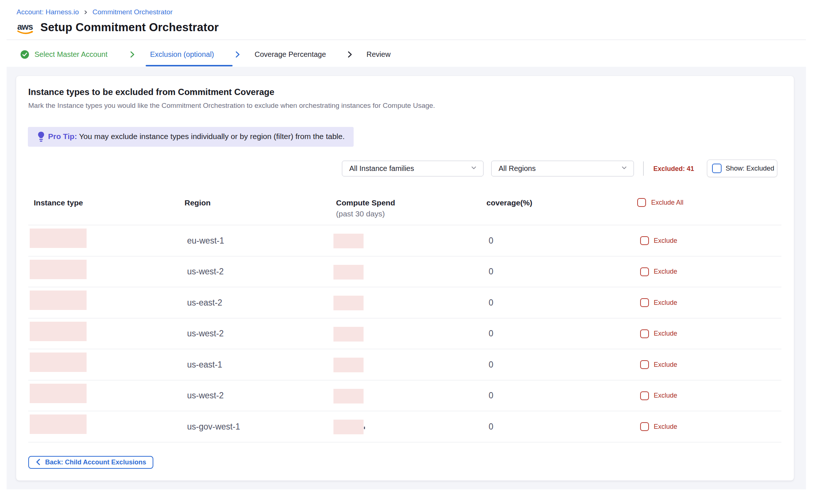  Describe the element at coordinates (410, 169) in the screenshot. I see `instance-families-value: All Instance families` at that location.